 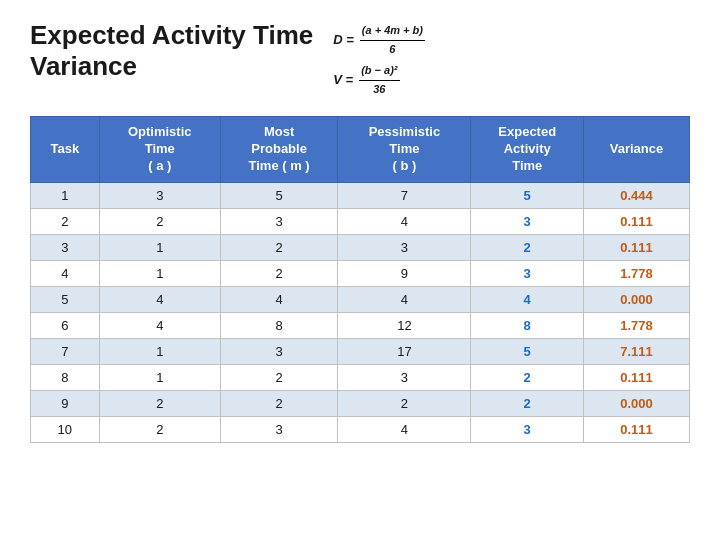 I want to click on col-header-optimistic: OptimisticTime( a ), so click(x=160, y=150).